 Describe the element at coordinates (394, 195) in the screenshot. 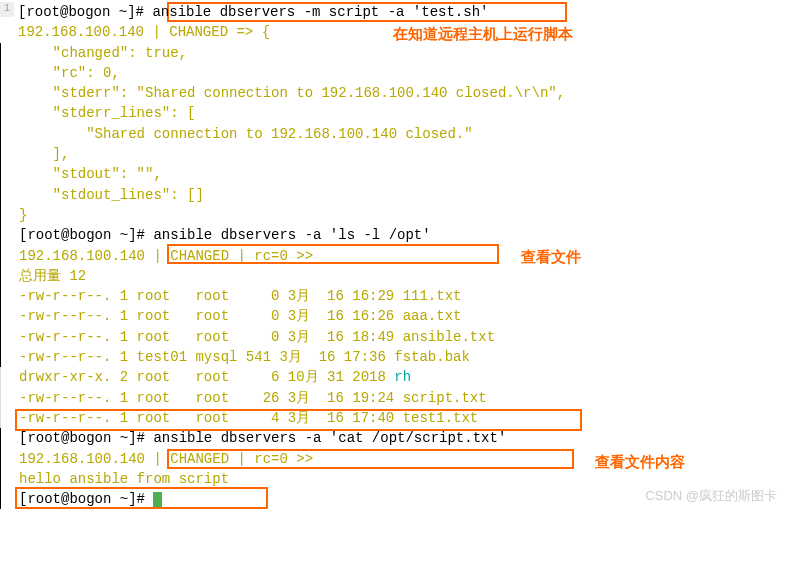

I see `terminal-output: "stdout_lines": []` at that location.